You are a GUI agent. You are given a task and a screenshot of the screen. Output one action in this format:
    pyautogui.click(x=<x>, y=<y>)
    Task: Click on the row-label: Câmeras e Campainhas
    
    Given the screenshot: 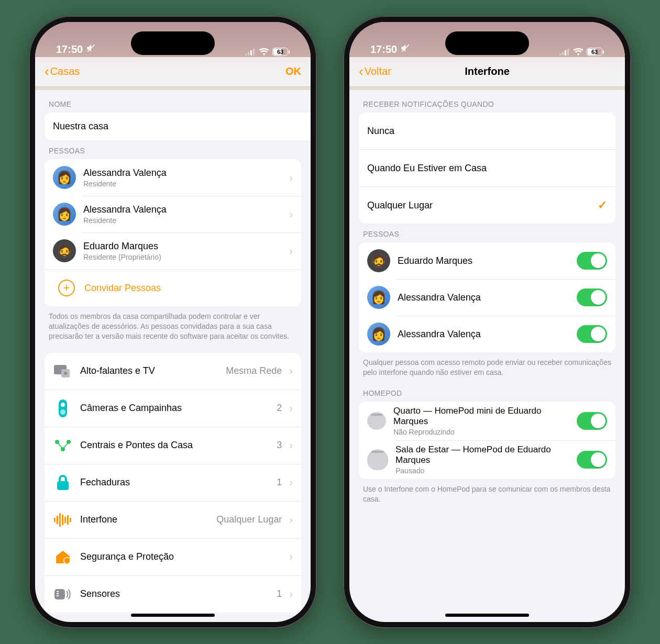 What is the action you would take?
    pyautogui.click(x=175, y=408)
    